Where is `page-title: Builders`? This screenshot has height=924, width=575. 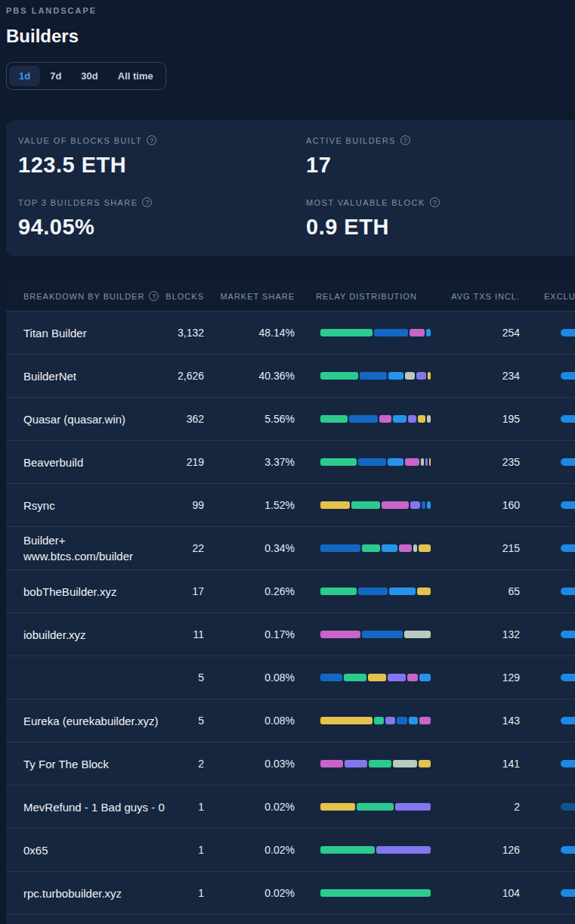 page-title: Builders is located at coordinates (290, 36).